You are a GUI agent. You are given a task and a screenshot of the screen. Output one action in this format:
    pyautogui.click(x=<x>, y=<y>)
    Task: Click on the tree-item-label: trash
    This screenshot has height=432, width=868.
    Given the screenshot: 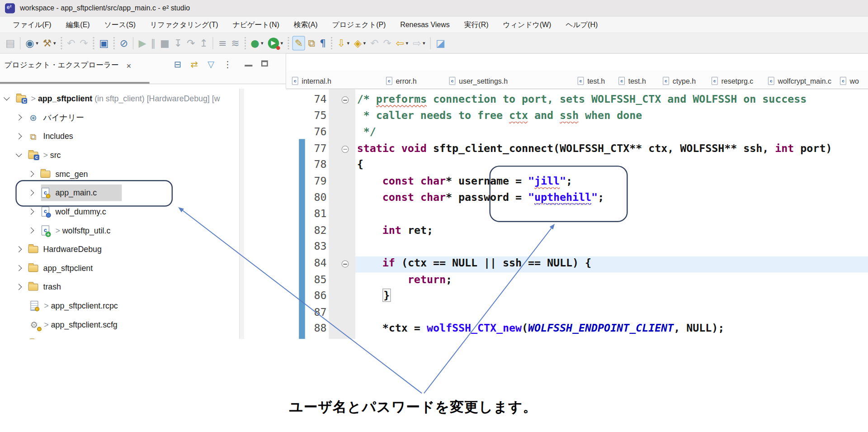 What is the action you would take?
    pyautogui.click(x=52, y=287)
    